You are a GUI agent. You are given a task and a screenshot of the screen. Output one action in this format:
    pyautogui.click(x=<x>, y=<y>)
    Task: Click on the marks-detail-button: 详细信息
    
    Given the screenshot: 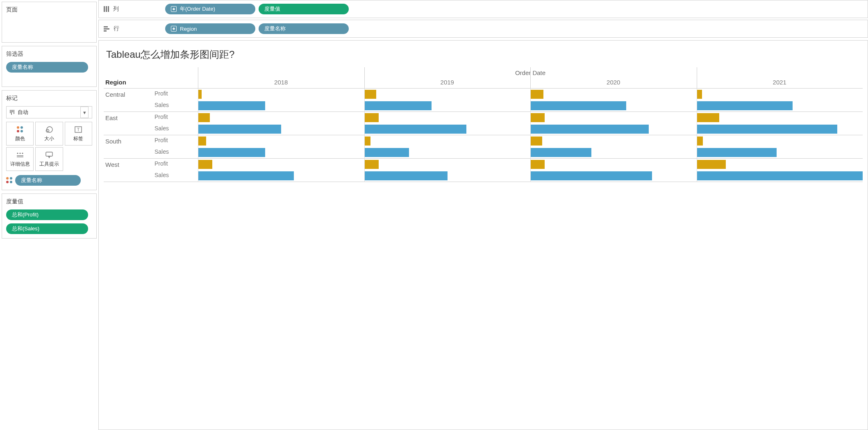 What is the action you would take?
    pyautogui.click(x=20, y=159)
    